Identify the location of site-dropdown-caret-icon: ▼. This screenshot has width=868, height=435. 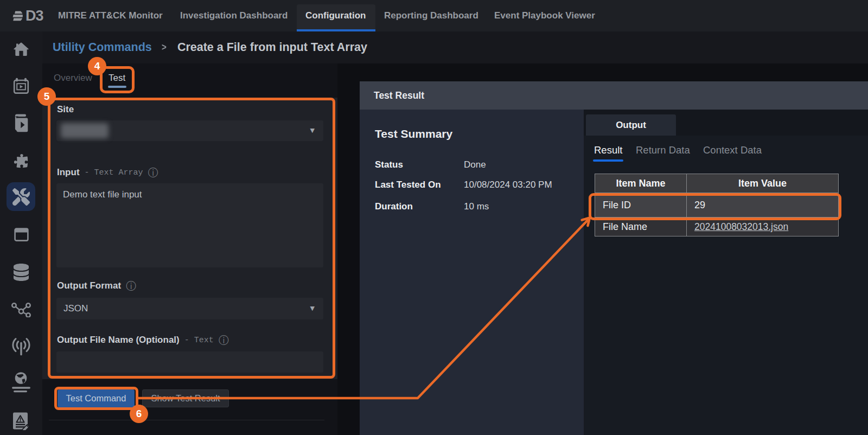
(312, 130).